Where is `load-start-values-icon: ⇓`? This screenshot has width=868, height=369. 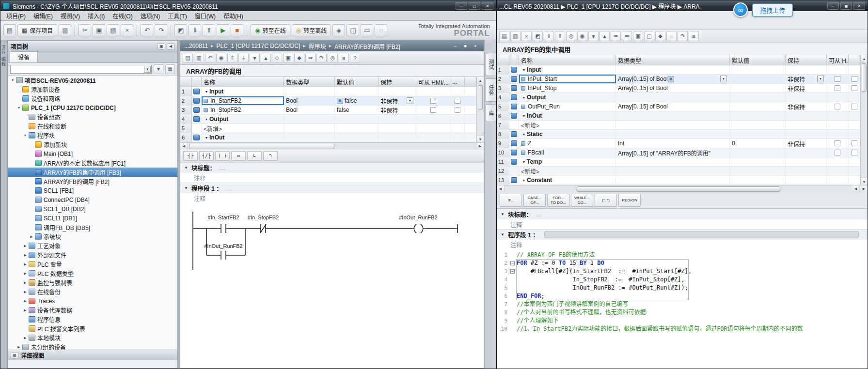
load-start-values-icon: ⇓ is located at coordinates (243, 58).